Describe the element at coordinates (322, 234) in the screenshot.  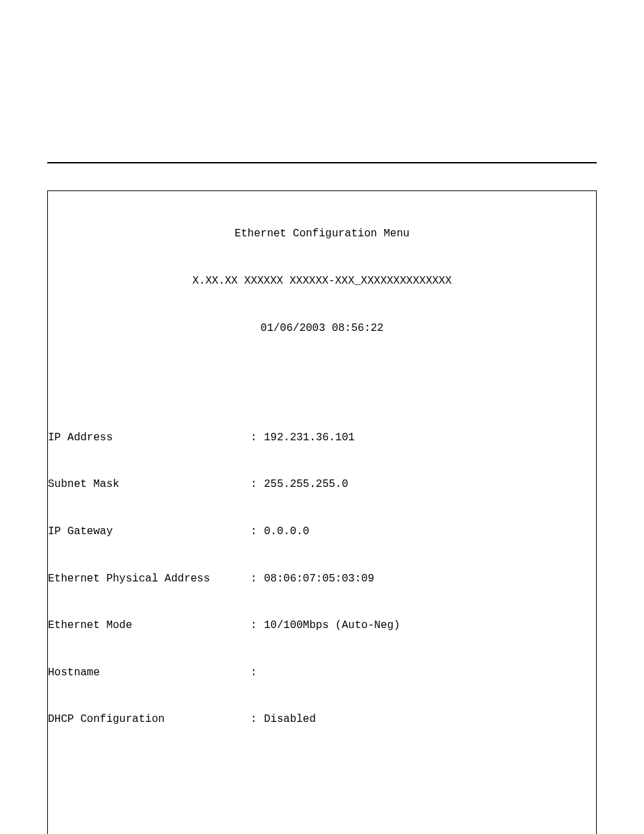
I see `terminal-title: Ethernet Configuration Menu` at that location.